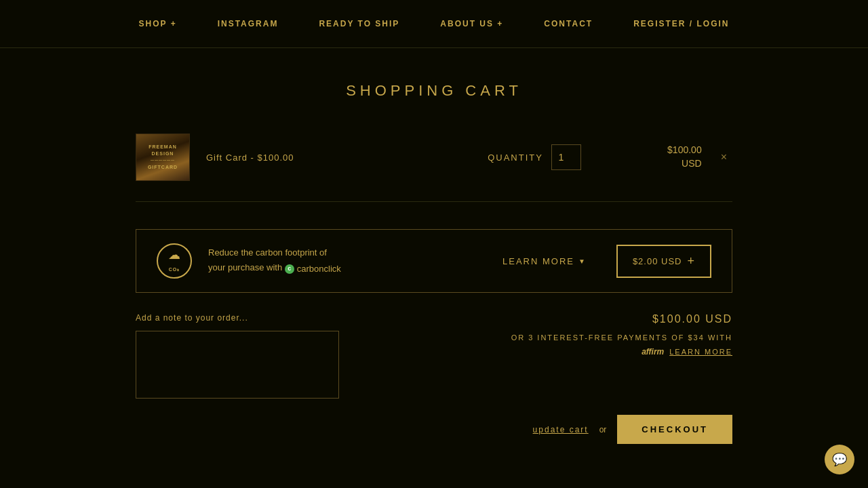  What do you see at coordinates (359, 24) in the screenshot?
I see `nav-ready-to-ship: READY TO SHIP` at bounding box center [359, 24].